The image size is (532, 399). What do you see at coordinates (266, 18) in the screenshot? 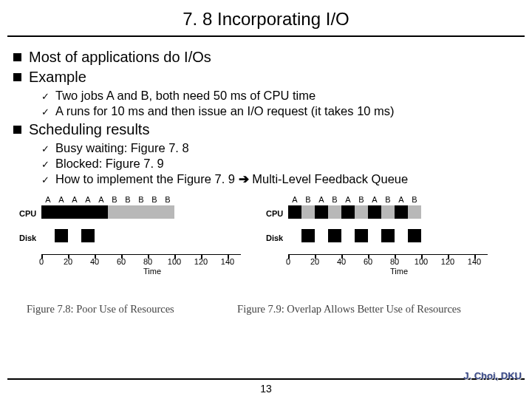
I see `slide-title: 7. 8 Incorporating I/O` at bounding box center [266, 18].